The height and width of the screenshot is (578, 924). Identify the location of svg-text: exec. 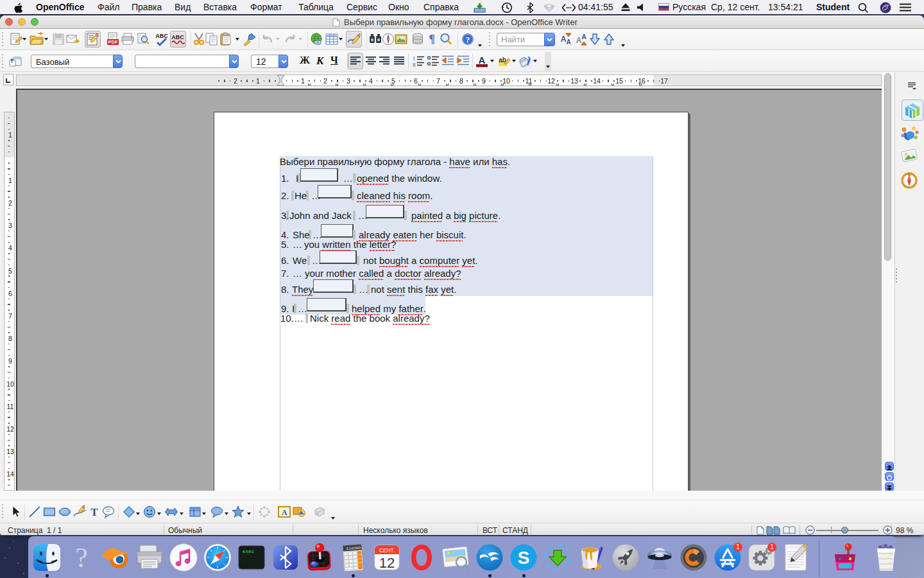
(248, 552).